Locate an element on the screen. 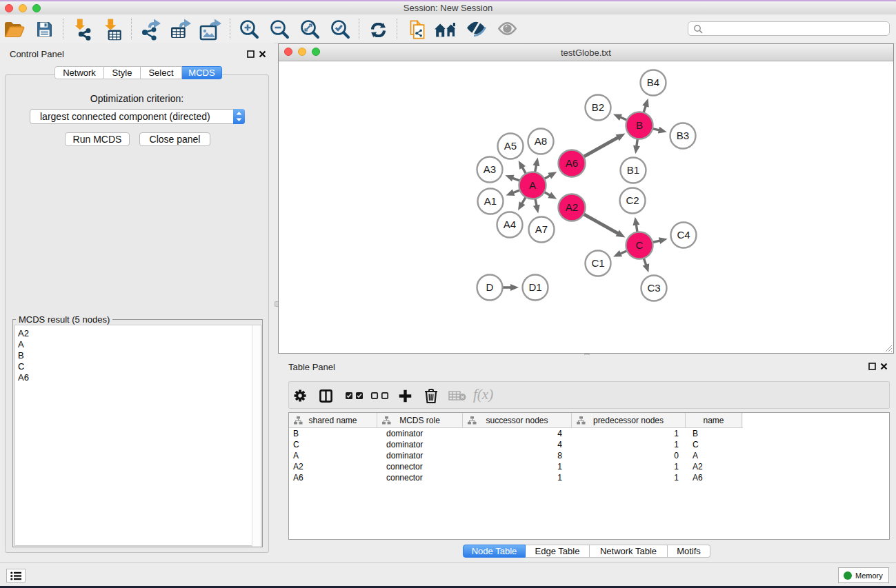  svg-text: A5 is located at coordinates (510, 146).